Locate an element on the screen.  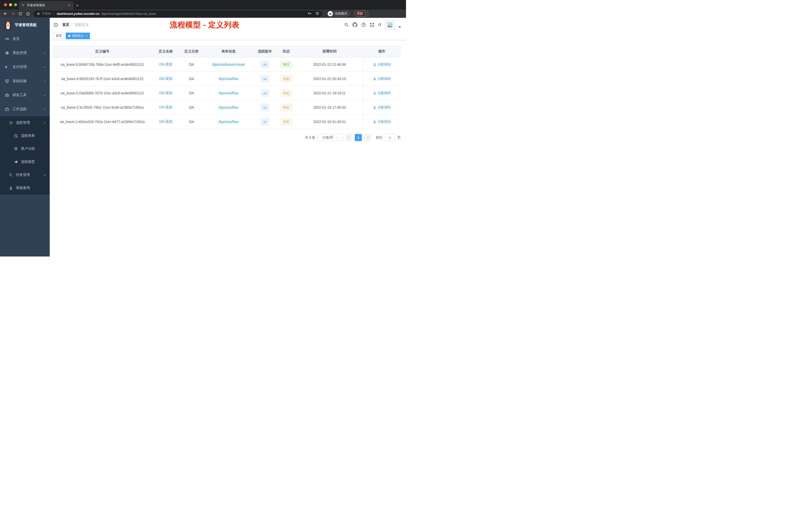
deploy-time: 2022-01-16 01:40:51 is located at coordinates (330, 122).